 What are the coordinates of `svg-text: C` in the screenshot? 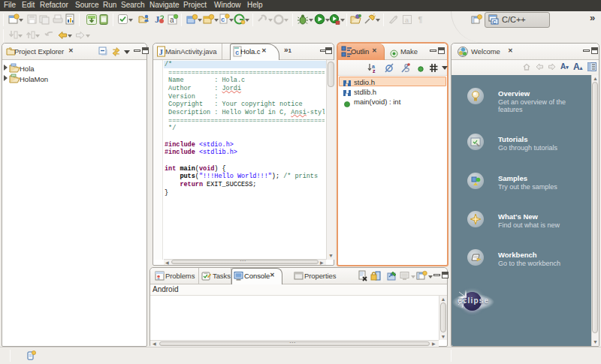 It's located at (494, 23).